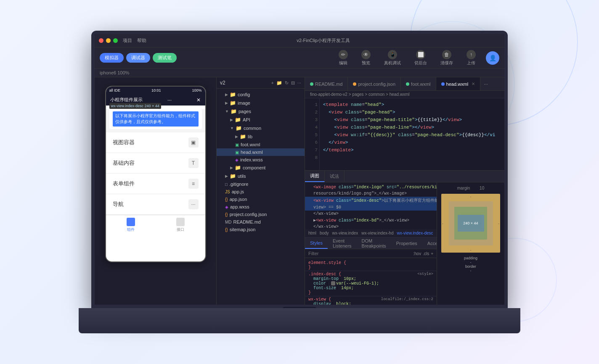 Image resolution: width=599 pixels, height=364 pixels. Describe the element at coordinates (156, 184) in the screenshot. I see `menu-item-3: 表单组件 ≡` at that location.